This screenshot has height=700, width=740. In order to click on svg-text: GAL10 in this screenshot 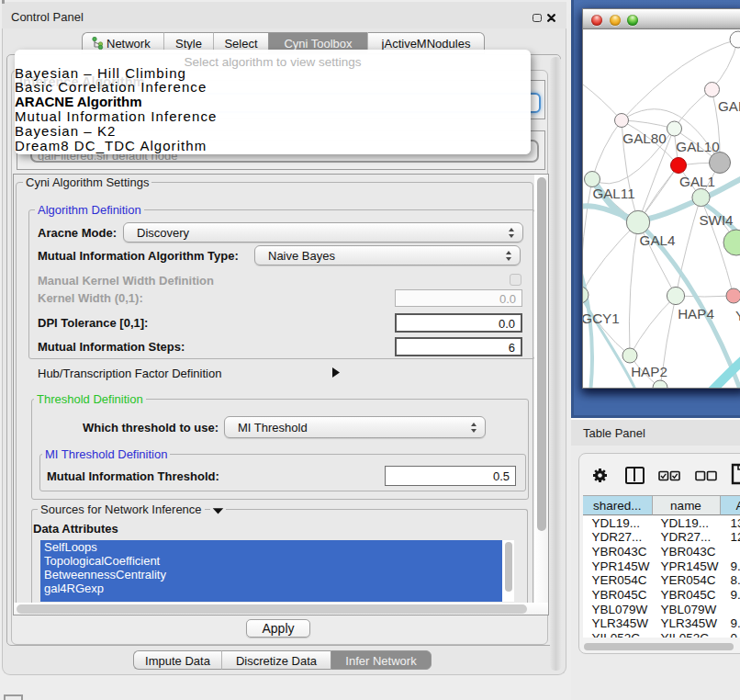, I will do `click(698, 147)`.